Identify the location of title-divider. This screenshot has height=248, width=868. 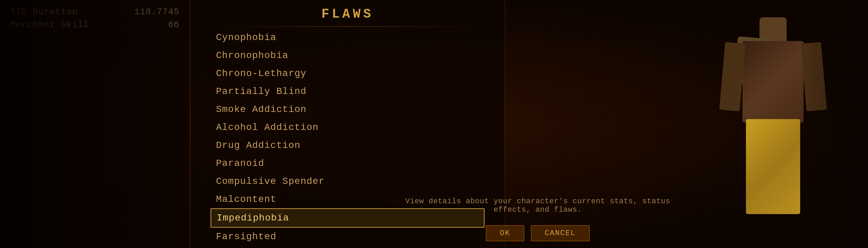
(348, 26).